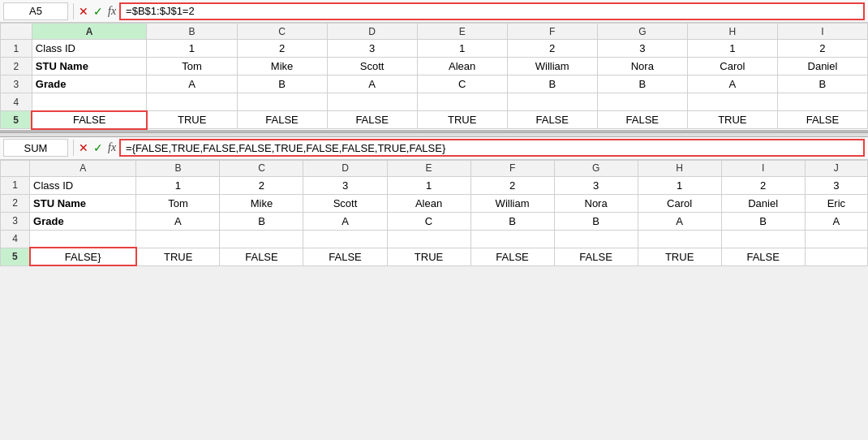  I want to click on bottom-col-header-f: F, so click(513, 168).